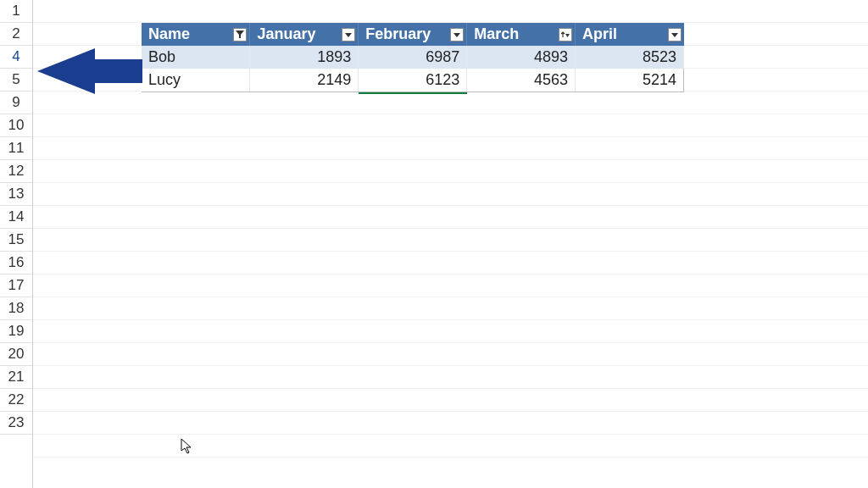 This screenshot has height=488, width=868. Describe the element at coordinates (196, 34) in the screenshot. I see `header-name: Name` at that location.